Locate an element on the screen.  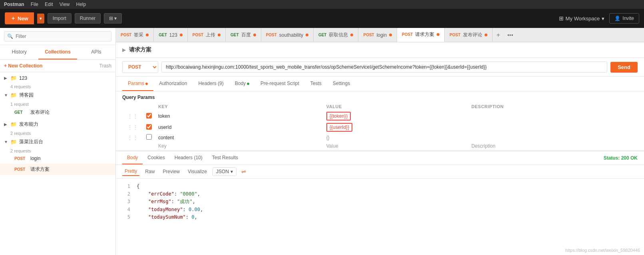
resp-tab-cookies: Cookies is located at coordinates (156, 158).